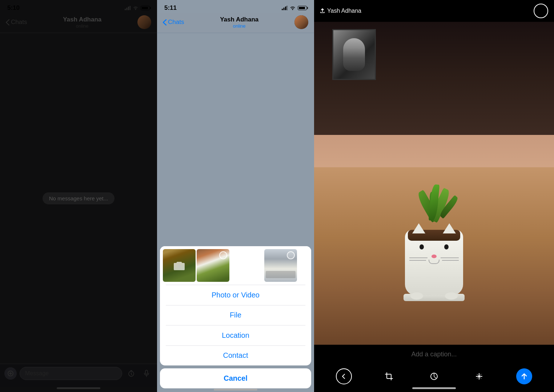 This screenshot has height=392, width=554. What do you see at coordinates (434, 376) in the screenshot?
I see `filter-icon` at bounding box center [434, 376].